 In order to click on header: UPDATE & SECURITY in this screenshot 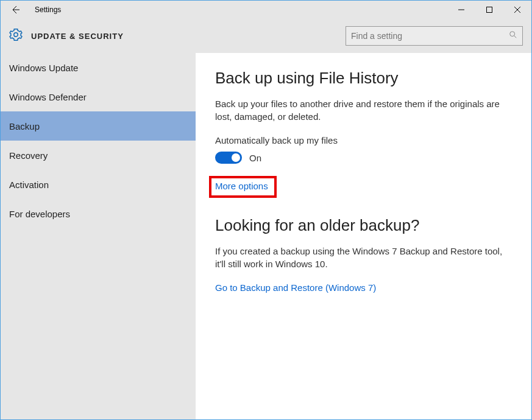, I will do `click(266, 36)`.